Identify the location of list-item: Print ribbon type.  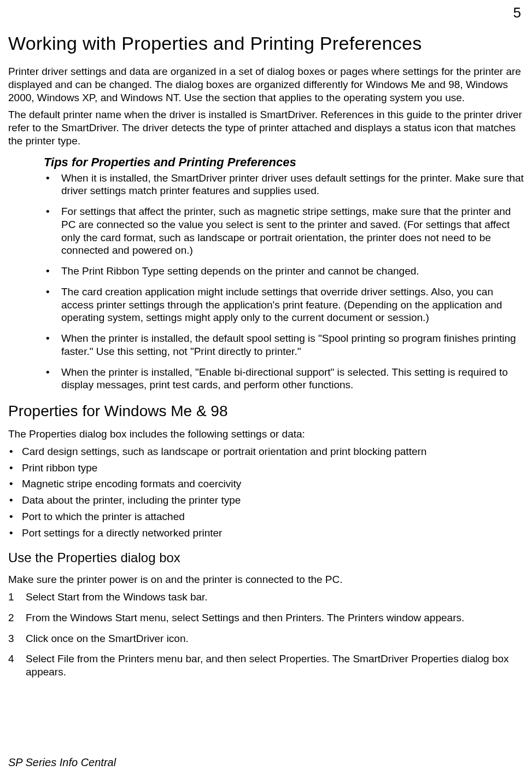
(266, 468).